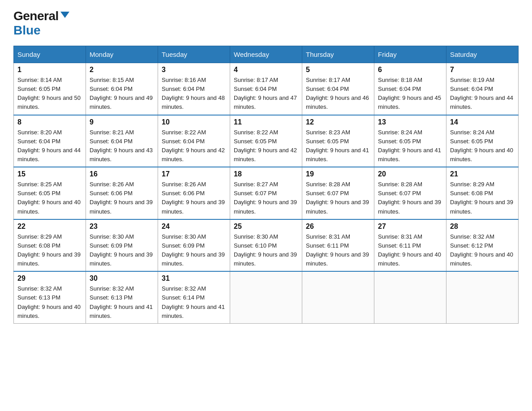 The height and width of the screenshot is (411, 532). Describe the element at coordinates (27, 30) in the screenshot. I see `logo-blue-text: Blue` at that location.